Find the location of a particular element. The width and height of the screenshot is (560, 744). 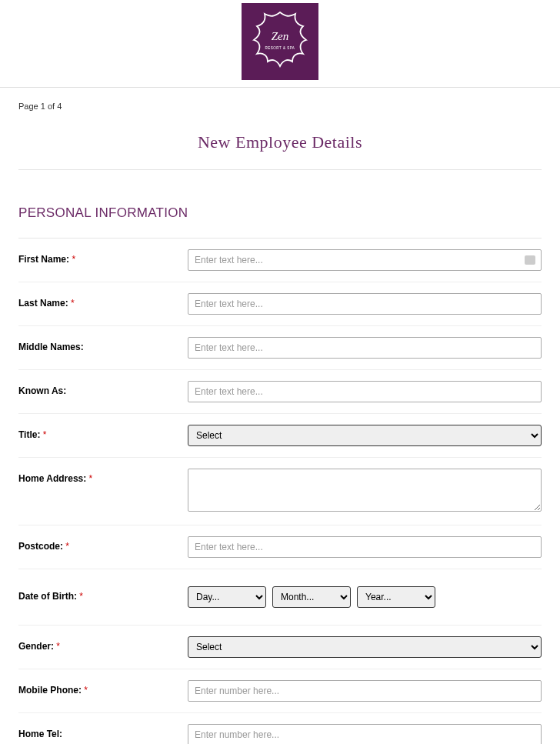

postcode-input is located at coordinates (365, 547).